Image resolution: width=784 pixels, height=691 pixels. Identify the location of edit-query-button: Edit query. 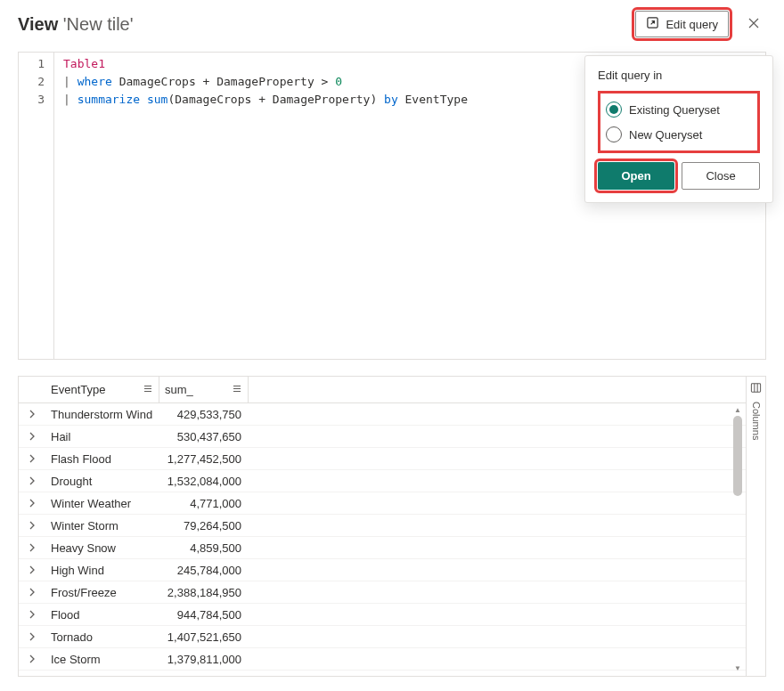
(682, 24).